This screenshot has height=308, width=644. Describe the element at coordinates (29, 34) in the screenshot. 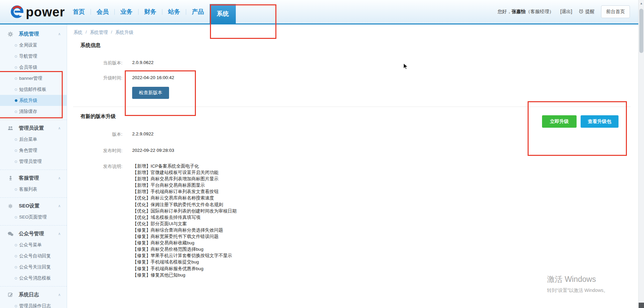

I see `sidebar-section-label: 系统管理` at that location.